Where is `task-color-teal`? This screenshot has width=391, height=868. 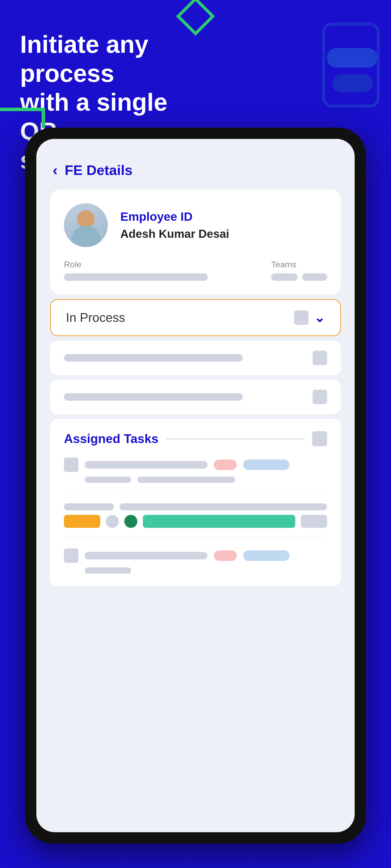 task-color-teal is located at coordinates (219, 522).